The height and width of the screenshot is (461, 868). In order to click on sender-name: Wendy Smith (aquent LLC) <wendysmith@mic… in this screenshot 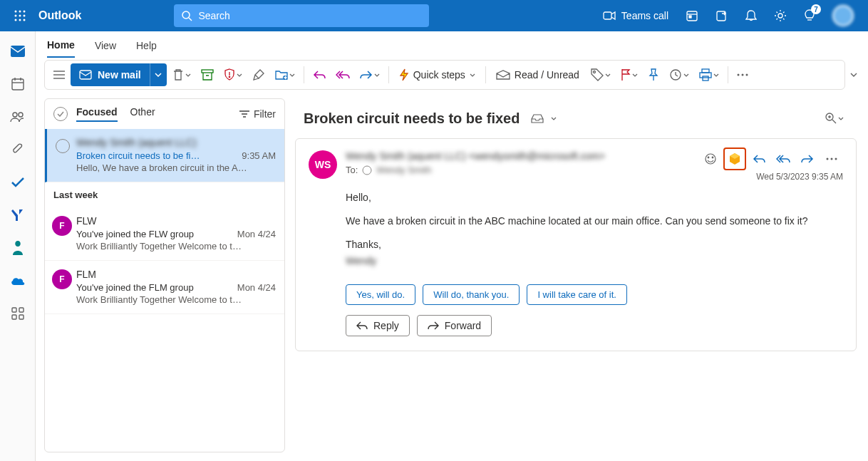, I will do `click(522, 156)`.